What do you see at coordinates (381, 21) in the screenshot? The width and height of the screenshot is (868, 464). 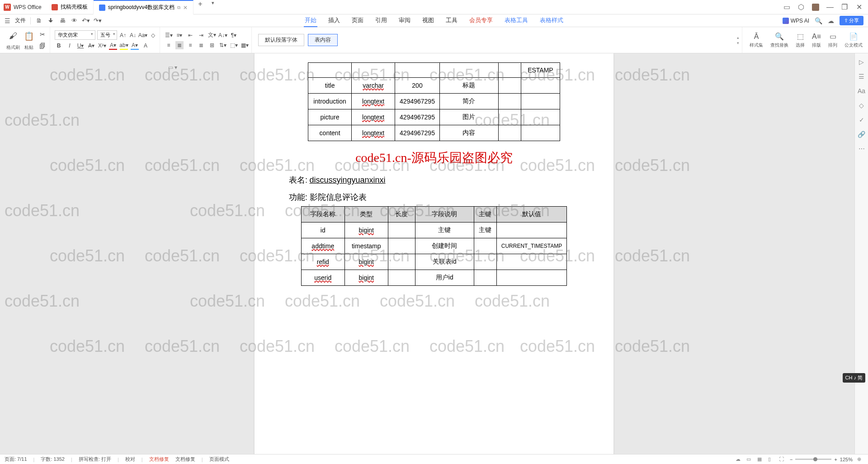 I see `menu-ref: 引用` at bounding box center [381, 21].